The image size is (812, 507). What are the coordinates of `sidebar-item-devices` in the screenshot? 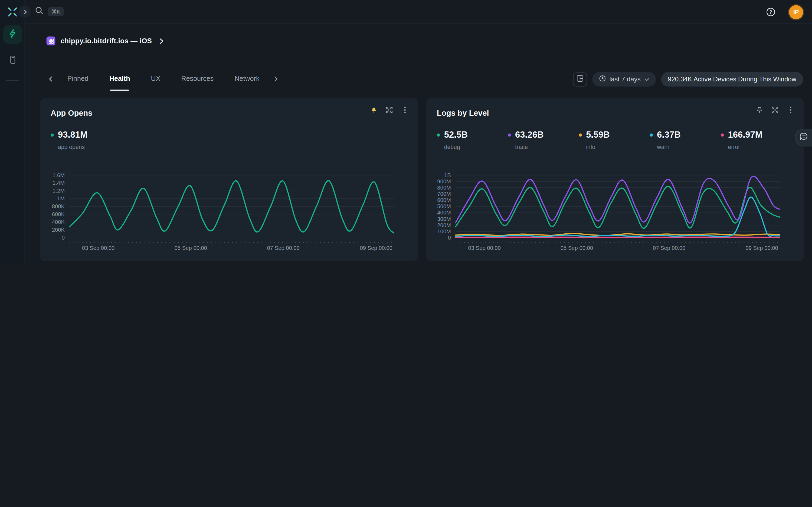 It's located at (13, 60).